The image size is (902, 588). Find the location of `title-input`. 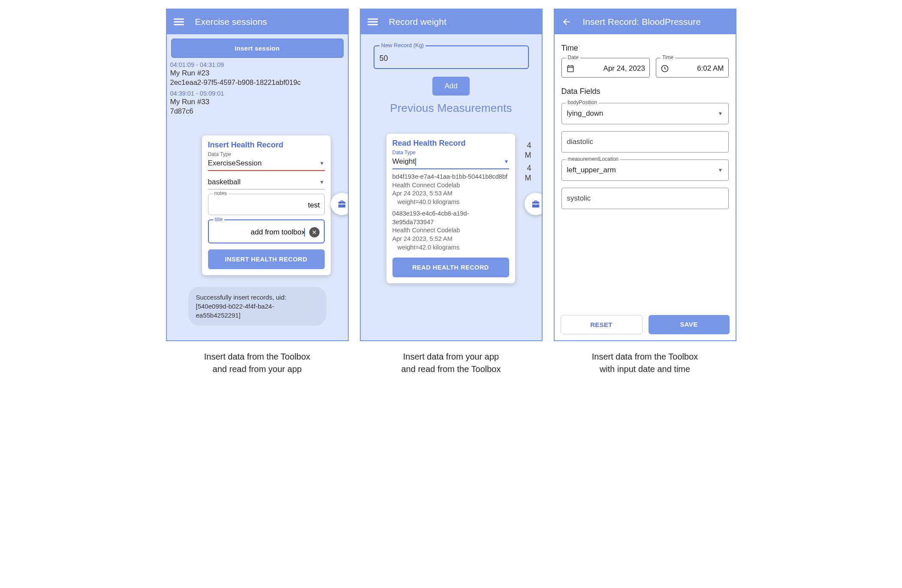

title-input is located at coordinates (259, 232).